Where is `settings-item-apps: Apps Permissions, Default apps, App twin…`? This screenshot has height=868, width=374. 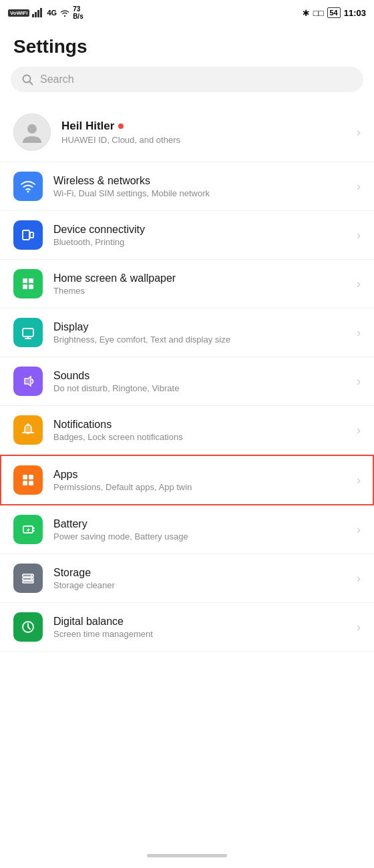
settings-item-apps: Apps Permissions, Default apps, App twin… is located at coordinates (187, 480).